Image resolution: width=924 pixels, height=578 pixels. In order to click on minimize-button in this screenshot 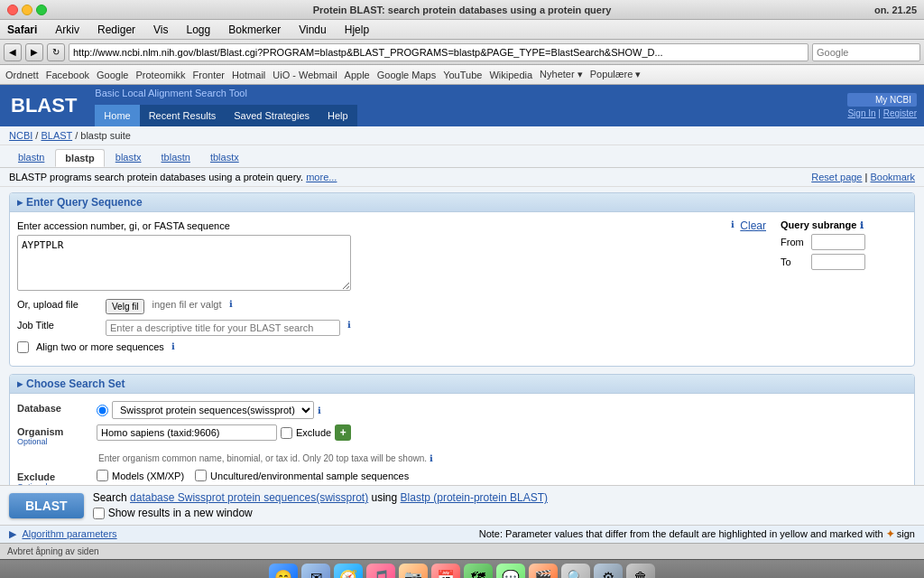, I will do `click(27, 10)`.